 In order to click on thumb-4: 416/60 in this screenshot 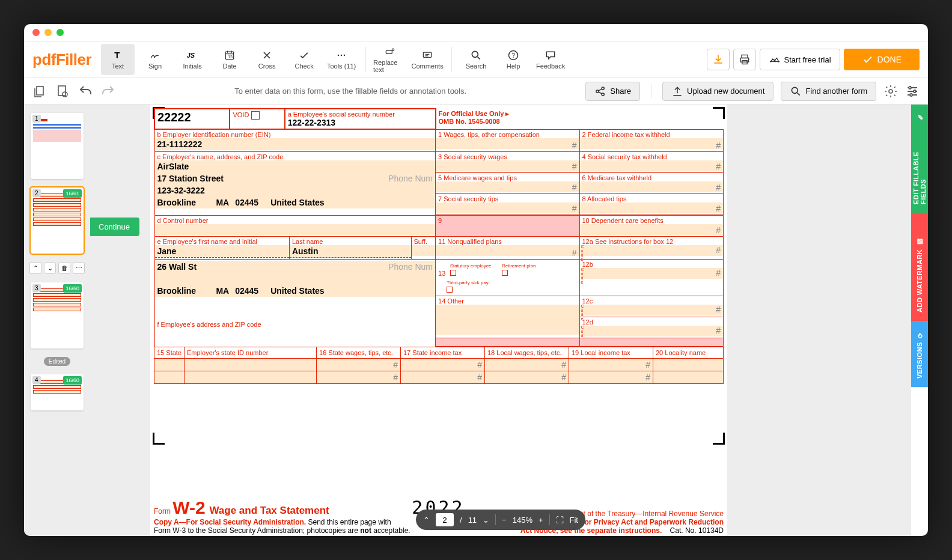, I will do `click(57, 392)`.